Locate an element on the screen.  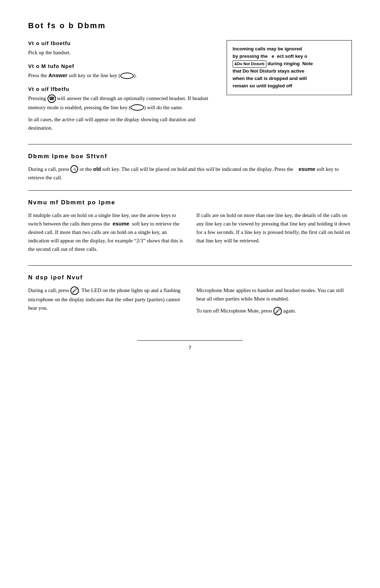
text-monitor: Press the Answer soft key or the line ke… is located at coordinates (122, 75).